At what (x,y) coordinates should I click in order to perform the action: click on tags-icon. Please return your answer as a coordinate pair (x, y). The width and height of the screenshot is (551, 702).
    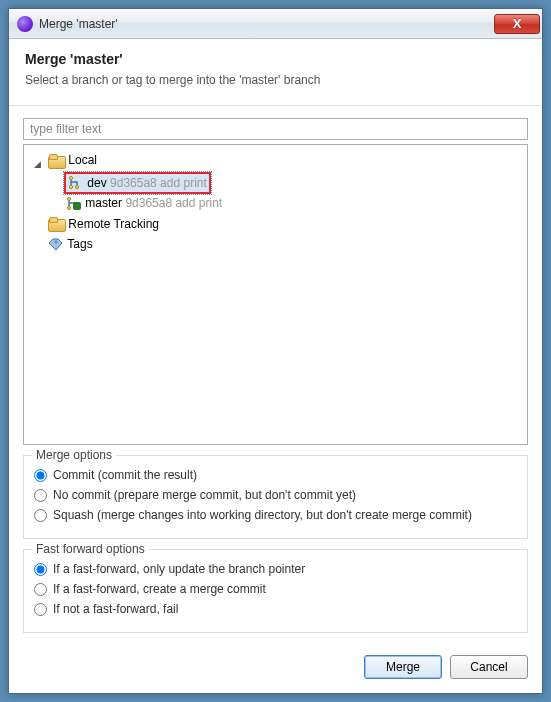
    Looking at the image, I should click on (56, 244).